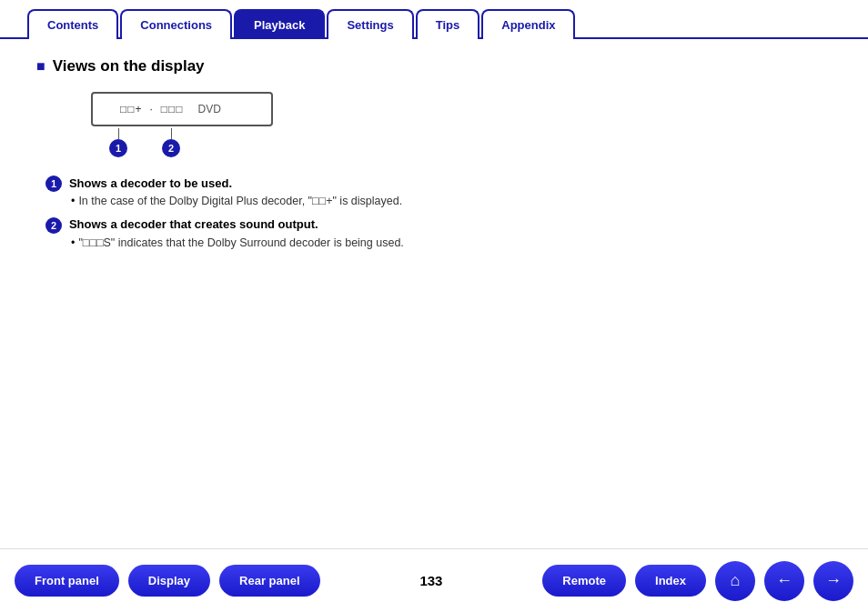  I want to click on tab-playback: Playback, so click(279, 24).